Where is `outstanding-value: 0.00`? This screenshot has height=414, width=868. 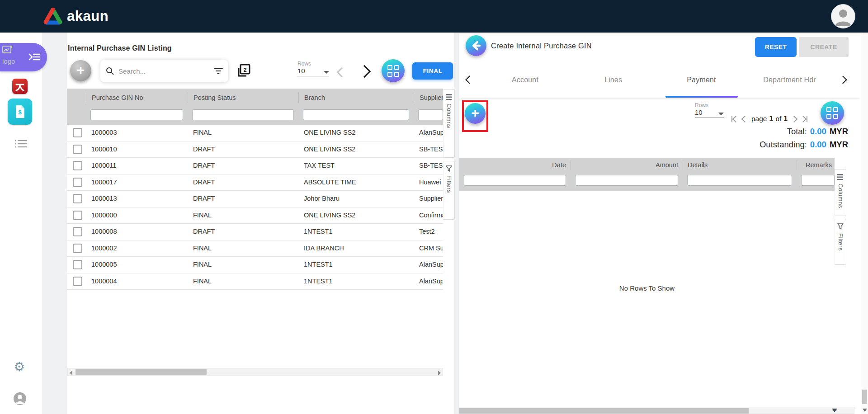
outstanding-value: 0.00 is located at coordinates (818, 145).